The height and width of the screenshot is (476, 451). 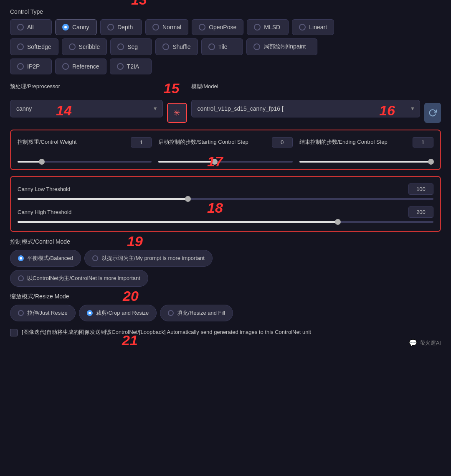 What do you see at coordinates (47, 142) in the screenshot?
I see `control-weight-label: 控制权重/Control Weight` at bounding box center [47, 142].